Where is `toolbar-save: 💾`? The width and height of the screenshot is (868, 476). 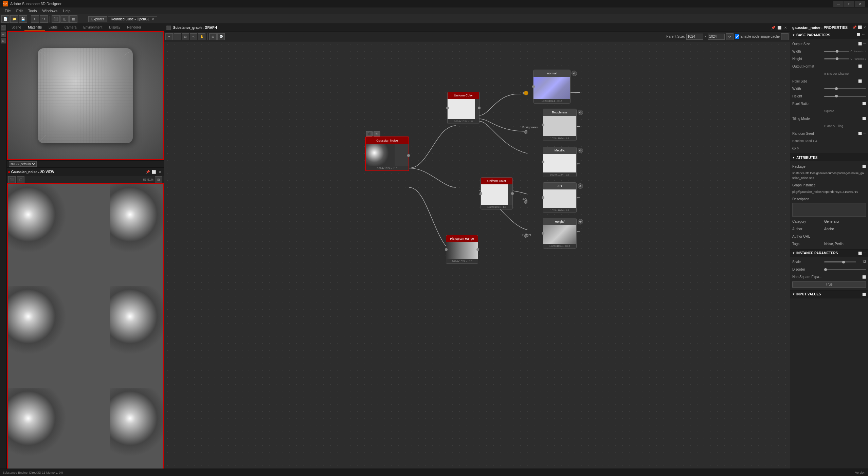 toolbar-save: 💾 is located at coordinates (23, 19).